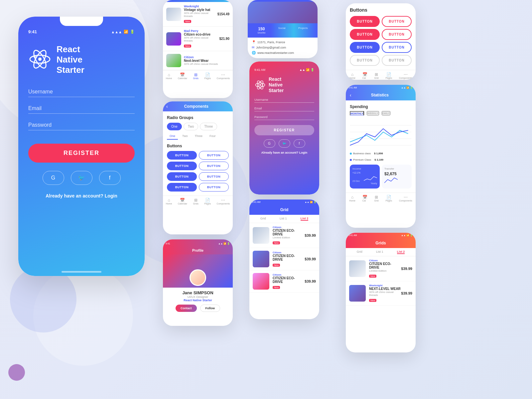 This screenshot has width=532, height=399. I want to click on comp-nav-calendar: 📅Calendar, so click(183, 201).